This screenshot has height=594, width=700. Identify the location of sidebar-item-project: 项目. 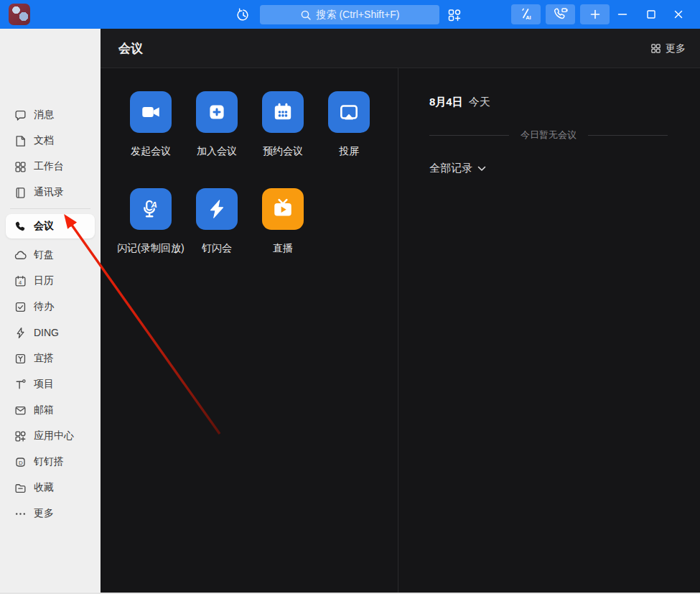
(50, 384).